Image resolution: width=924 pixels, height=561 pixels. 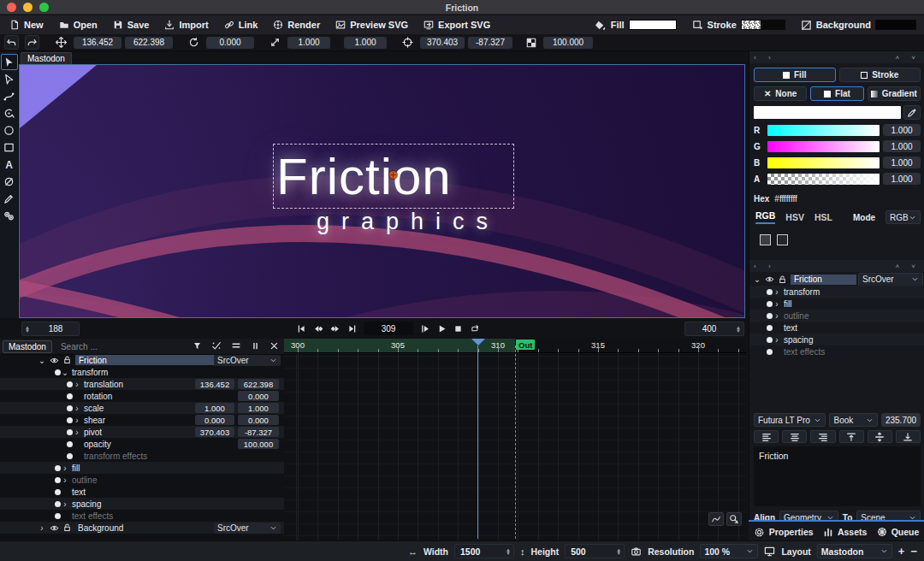 What do you see at coordinates (9, 62) in the screenshot?
I see `tool-object-select` at bounding box center [9, 62].